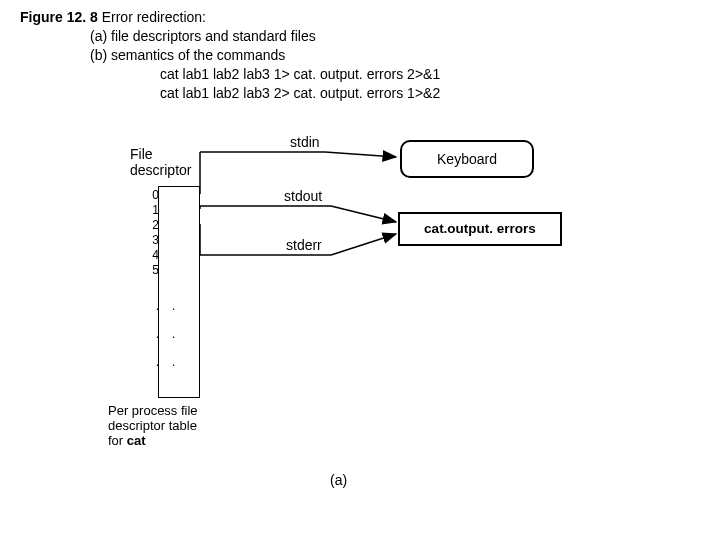 The height and width of the screenshot is (540, 720). I want to click on fd-label-line2: descriptor, so click(160, 170).